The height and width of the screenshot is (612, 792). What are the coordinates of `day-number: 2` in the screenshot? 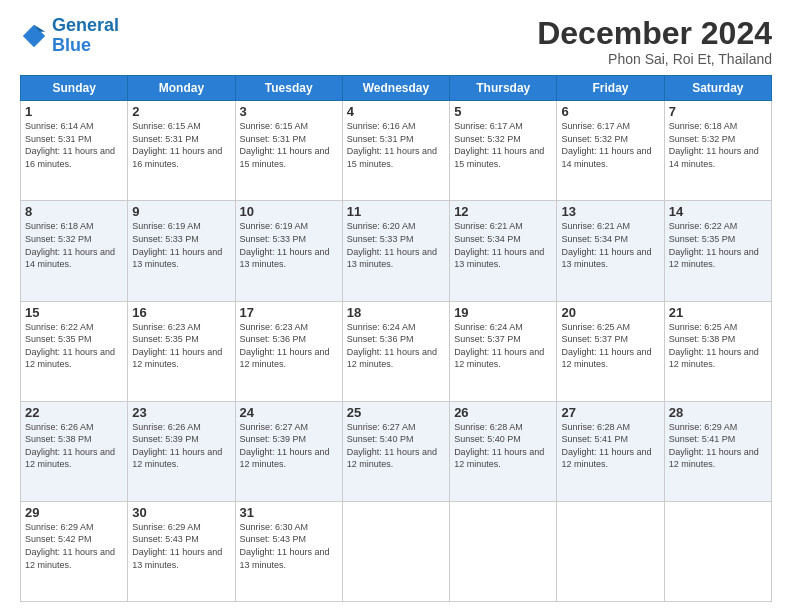 It's located at (181, 112).